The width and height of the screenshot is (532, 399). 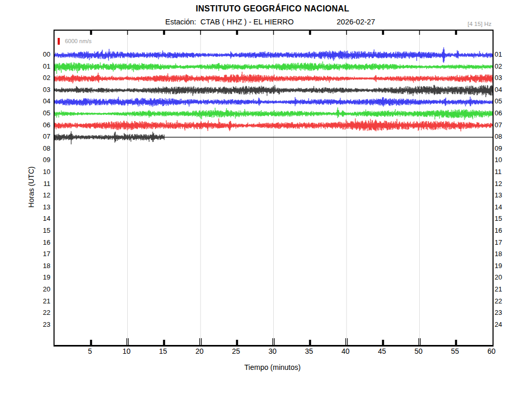 What do you see at coordinates (466, 24) in the screenshot?
I see `filter-band-label: [4 15] Hz` at bounding box center [466, 24].